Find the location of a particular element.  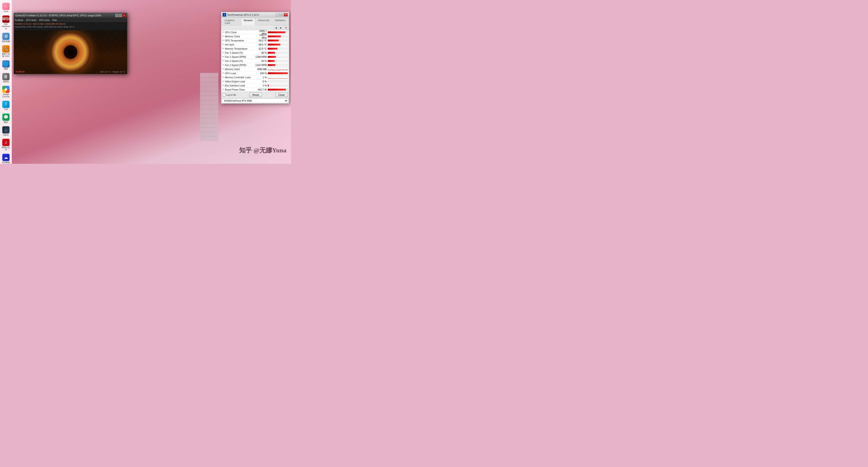

gpuz-gpu-dropdown: NVIDIA GeForce RTX 4090 is located at coordinates (255, 101).